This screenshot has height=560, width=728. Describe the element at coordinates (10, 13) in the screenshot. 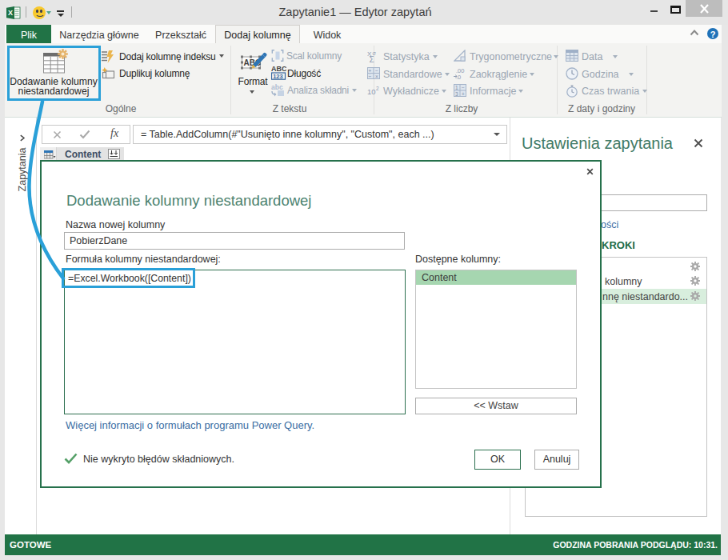

I see `svg-text: X` at that location.